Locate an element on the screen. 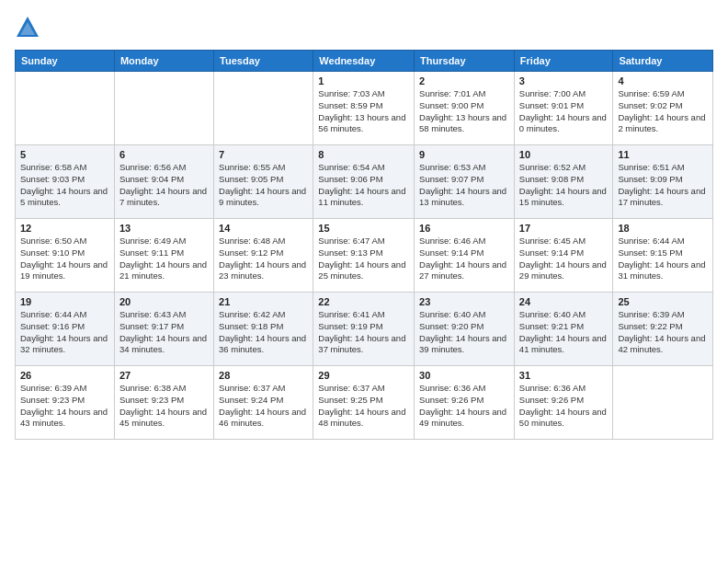 The height and width of the screenshot is (563, 728). calendar-cell: 3Sunrise: 7:00 AM Sunset: 9:01 PM Daylig… is located at coordinates (563, 109).